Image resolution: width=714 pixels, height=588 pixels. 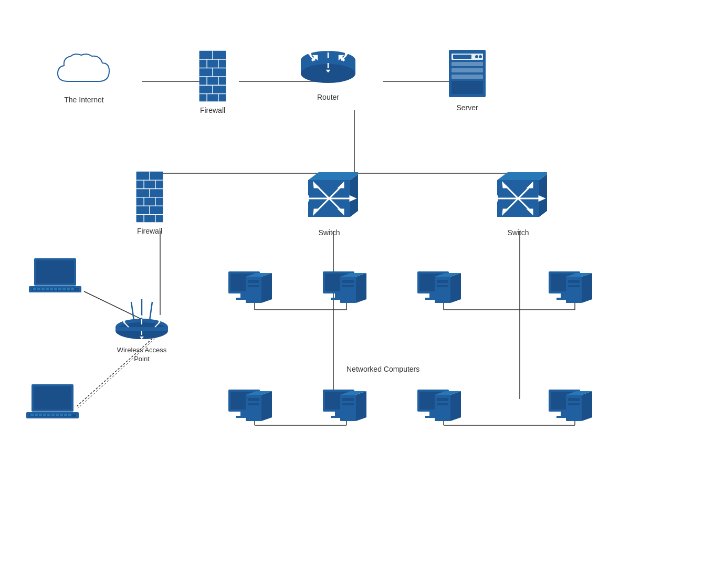 I want to click on server-node: Server, so click(x=467, y=80).